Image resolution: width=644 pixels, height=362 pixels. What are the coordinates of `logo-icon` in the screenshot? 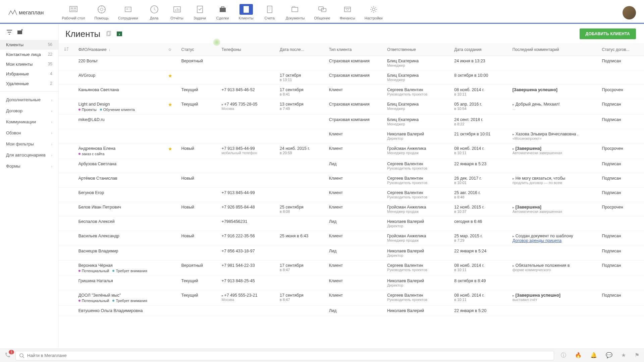 It's located at (13, 13).